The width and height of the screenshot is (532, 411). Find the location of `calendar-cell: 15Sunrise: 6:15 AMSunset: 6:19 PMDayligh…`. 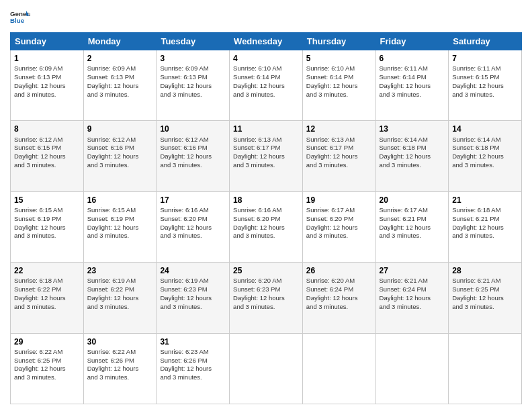

calendar-cell: 15Sunrise: 6:15 AMSunset: 6:19 PMDayligh… is located at coordinates (47, 227).